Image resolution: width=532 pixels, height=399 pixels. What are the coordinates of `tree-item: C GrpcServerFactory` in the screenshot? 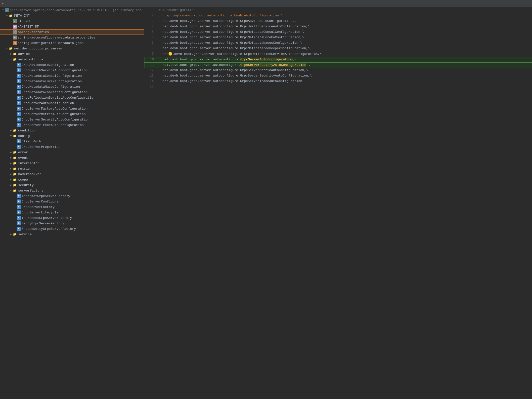 It's located at (72, 207).